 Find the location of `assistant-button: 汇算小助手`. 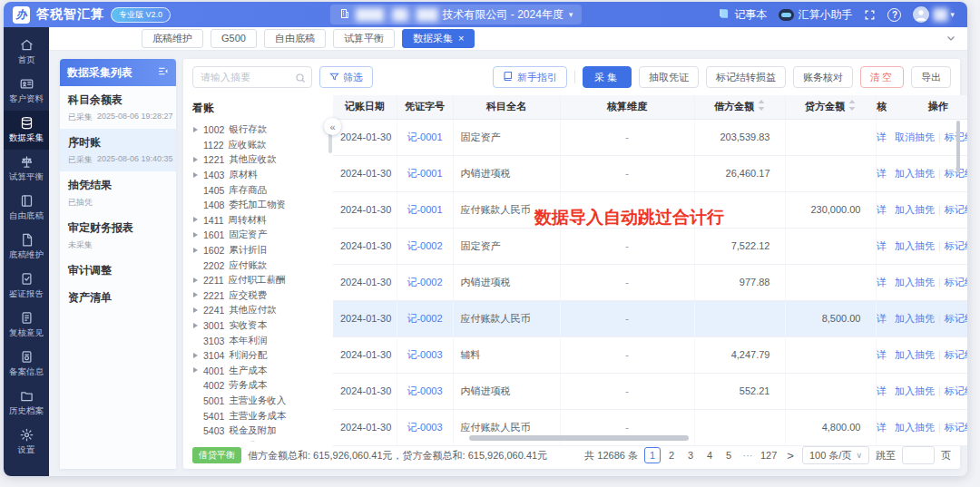

assistant-button: 汇算小助手 is located at coordinates (815, 15).